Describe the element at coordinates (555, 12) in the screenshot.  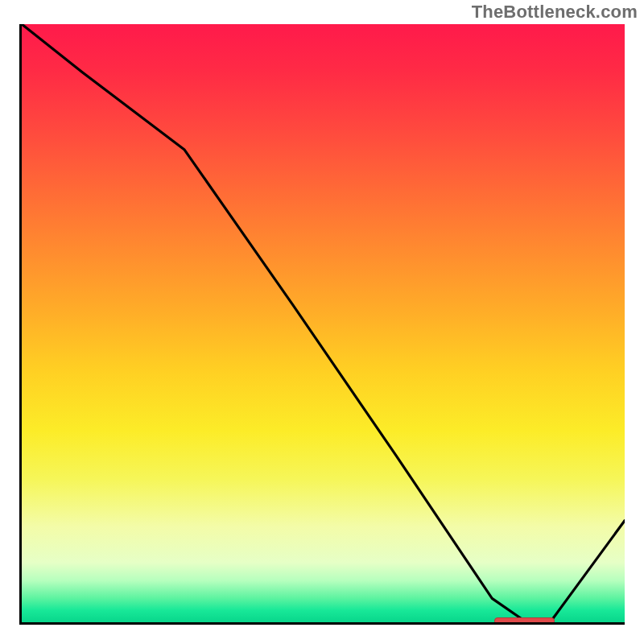
I see `watermark-text: TheBottleneck.com` at that location.